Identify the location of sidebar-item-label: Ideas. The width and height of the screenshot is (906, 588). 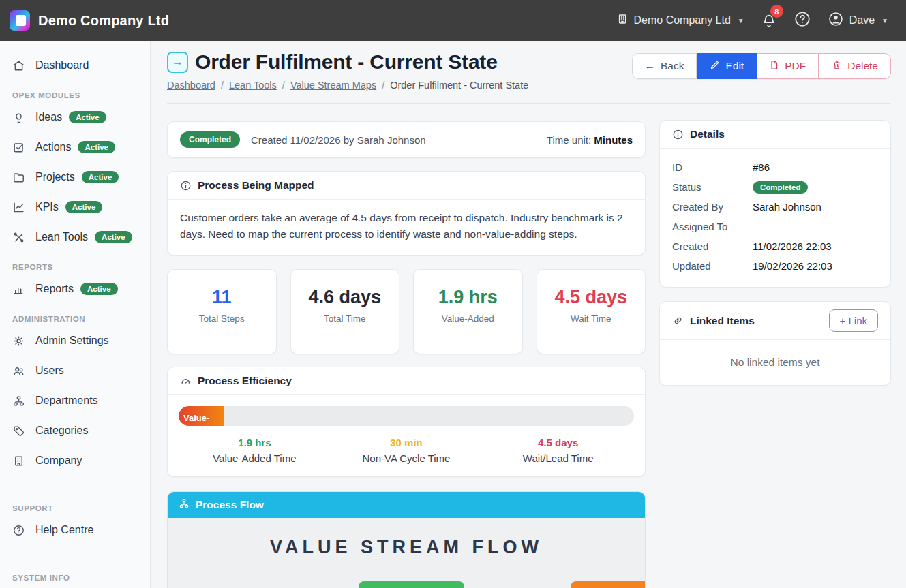
(49, 117).